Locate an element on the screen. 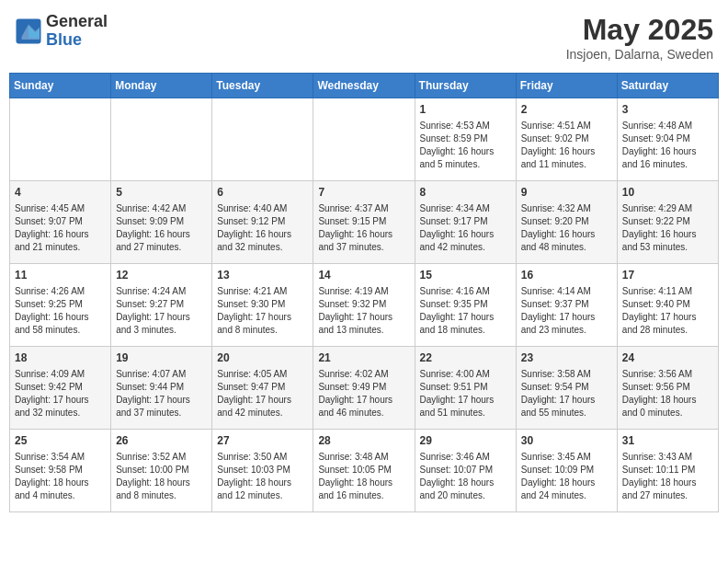  calendar-cell: 2Sunrise: 4:51 AM Sunset: 9:02 PM Daylig… is located at coordinates (566, 140).